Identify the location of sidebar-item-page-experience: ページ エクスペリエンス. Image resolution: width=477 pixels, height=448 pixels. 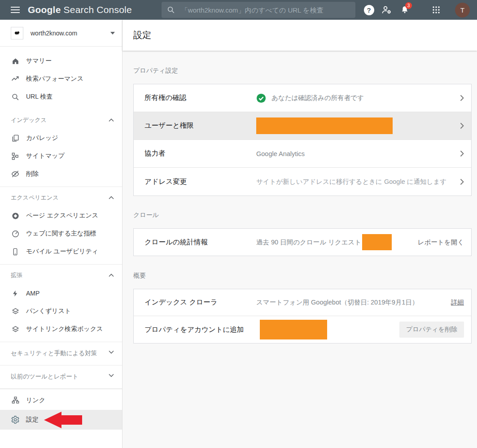
(61, 216).